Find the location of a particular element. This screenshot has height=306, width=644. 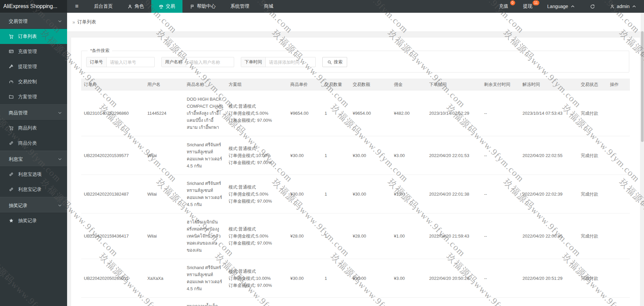

refresh-icon is located at coordinates (592, 7).